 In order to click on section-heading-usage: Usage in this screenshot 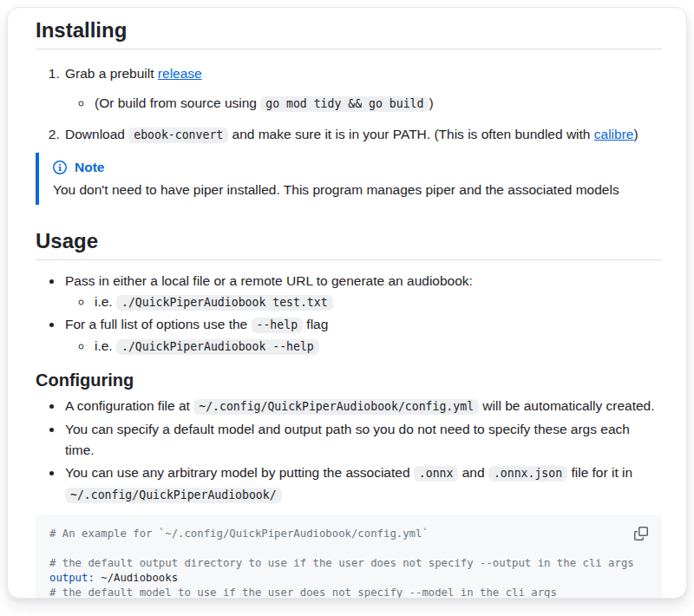, I will do `click(349, 245)`.